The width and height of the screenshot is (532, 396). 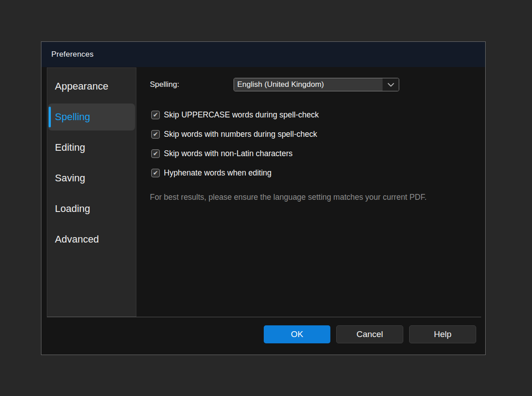 I want to click on footer-divider, so click(x=264, y=317).